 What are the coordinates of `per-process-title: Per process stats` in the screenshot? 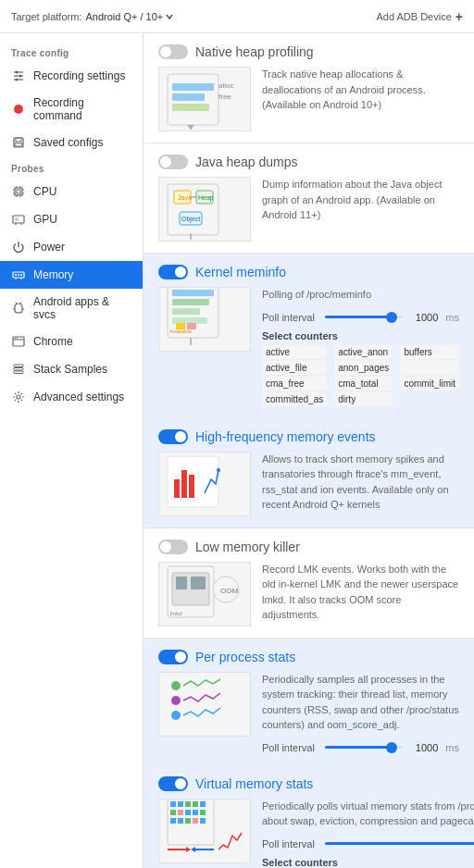 It's located at (245, 657).